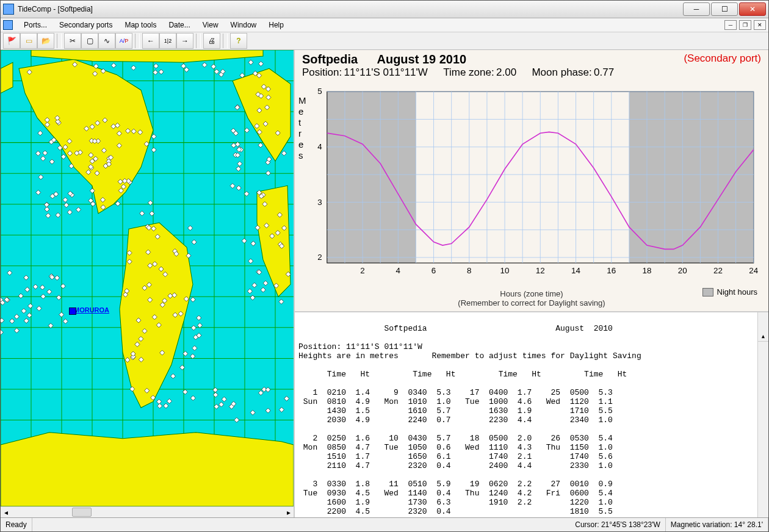 The image size is (769, 532). What do you see at coordinates (731, 25) in the screenshot?
I see `mdi-minimize-button: ─` at bounding box center [731, 25].